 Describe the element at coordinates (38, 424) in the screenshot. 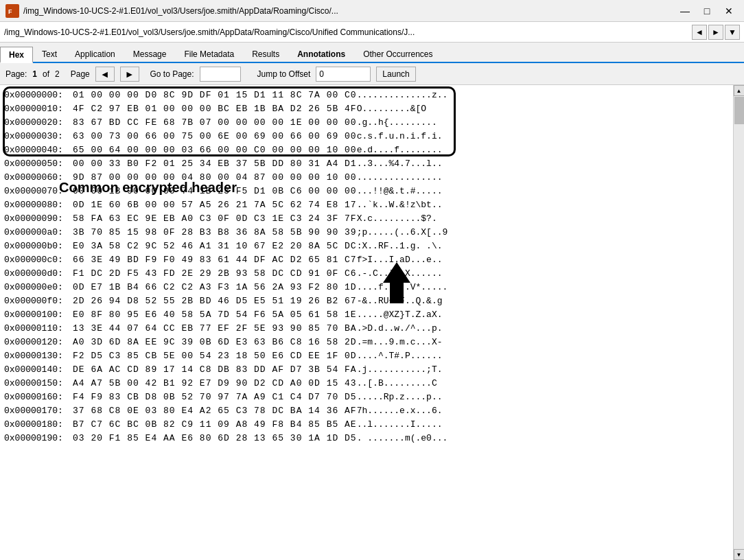

I see `hex-addr: 0x00000180:` at that location.